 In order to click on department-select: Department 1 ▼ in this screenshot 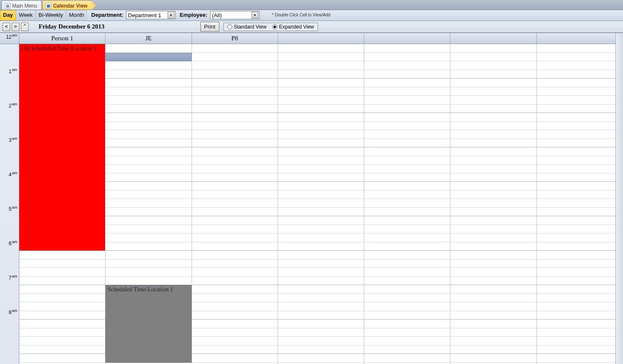, I will do `click(151, 15)`.